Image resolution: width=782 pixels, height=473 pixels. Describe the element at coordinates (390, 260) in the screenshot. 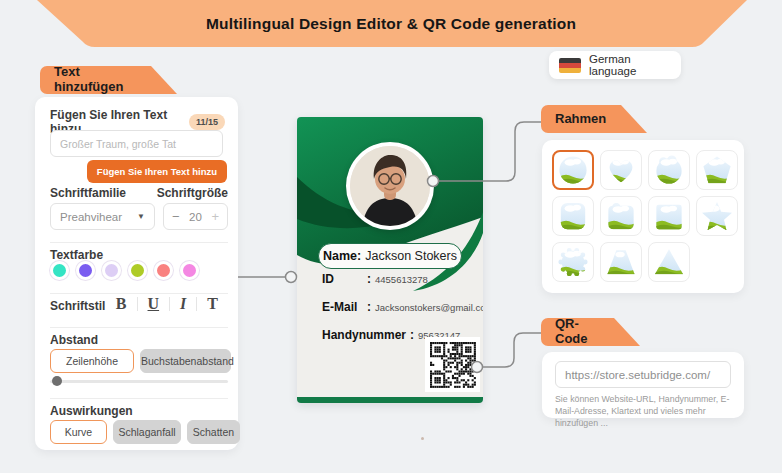

I see `id-card-preview: Name: Jackson Stokers ID : 4455613278 E-…` at that location.